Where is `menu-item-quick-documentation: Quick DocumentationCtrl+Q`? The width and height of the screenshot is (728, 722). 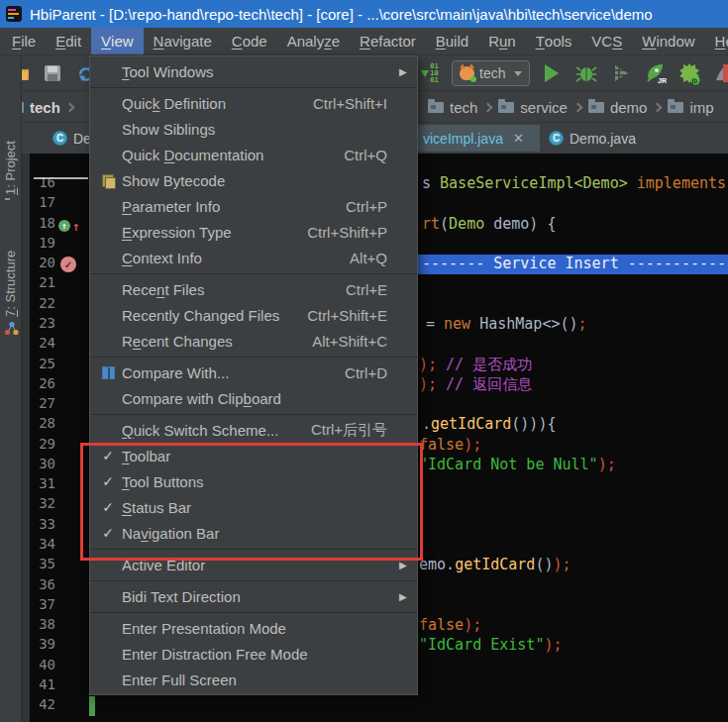
menu-item-quick-documentation: Quick DocumentationCtrl+Q is located at coordinates (254, 155).